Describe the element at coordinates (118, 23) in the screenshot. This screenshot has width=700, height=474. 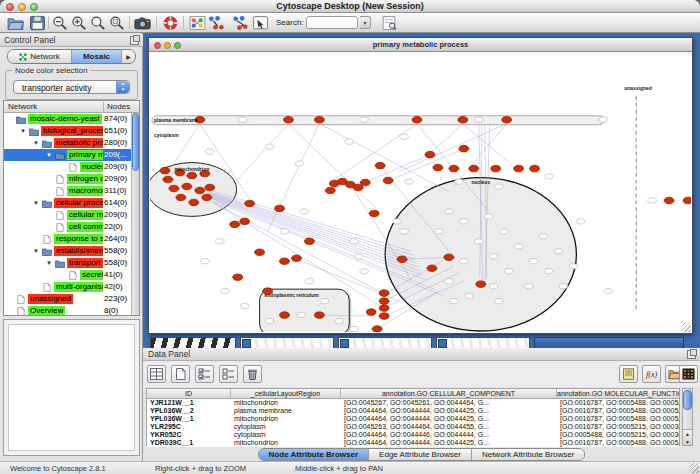
I see `zoom-selected-region-icon` at that location.